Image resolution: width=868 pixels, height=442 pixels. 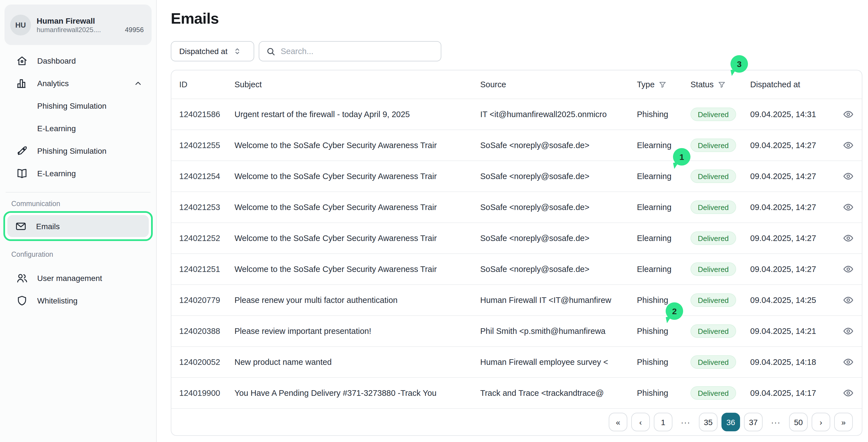 What do you see at coordinates (78, 301) in the screenshot?
I see `sidebar-item-whitelisting: Whitelisting` at bounding box center [78, 301].